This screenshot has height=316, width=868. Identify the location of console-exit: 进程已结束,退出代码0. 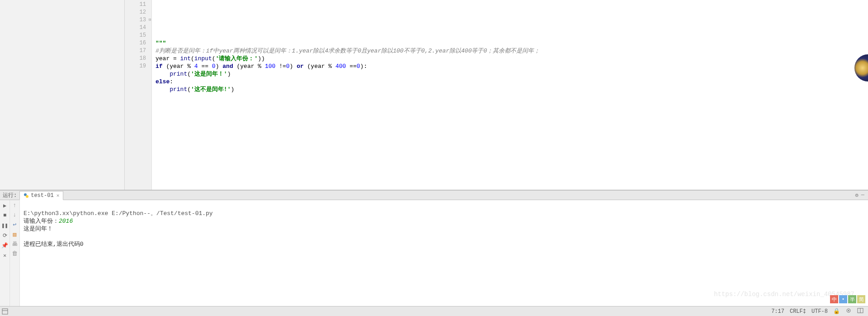
(53, 244).